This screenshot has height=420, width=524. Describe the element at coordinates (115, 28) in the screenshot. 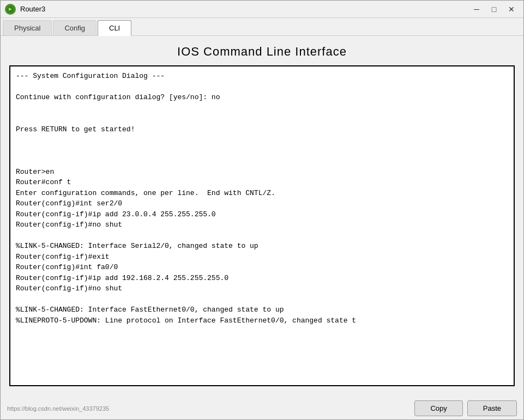

I see `tab-cli: CLI` at that location.